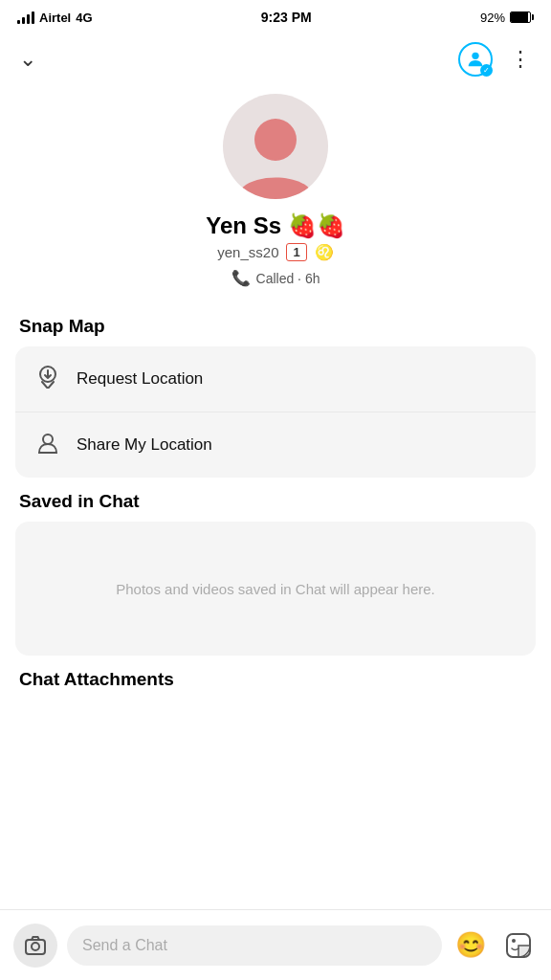  What do you see at coordinates (55, 17) in the screenshot?
I see `carrier-label: Airtel` at bounding box center [55, 17].